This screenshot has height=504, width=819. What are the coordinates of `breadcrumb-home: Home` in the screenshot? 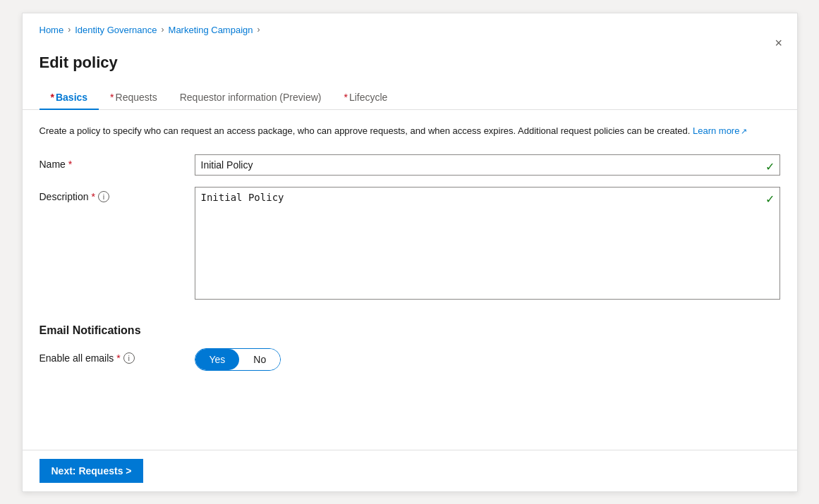 It's located at (52, 30).